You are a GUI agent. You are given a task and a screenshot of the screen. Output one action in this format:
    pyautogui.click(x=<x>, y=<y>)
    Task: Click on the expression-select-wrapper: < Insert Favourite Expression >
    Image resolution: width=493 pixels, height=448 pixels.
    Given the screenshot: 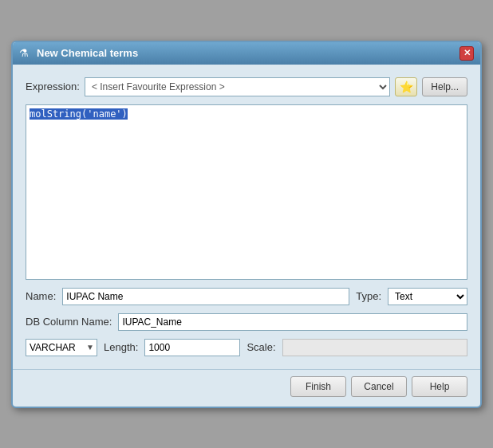 What is the action you would take?
    pyautogui.click(x=238, y=87)
    